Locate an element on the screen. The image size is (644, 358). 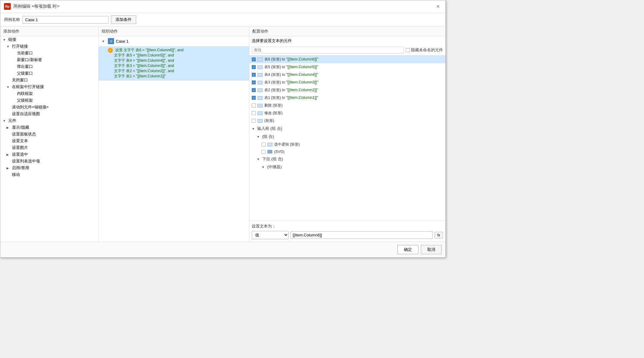
list-item-del: 删除 (矩形) is located at coordinates (347, 106).